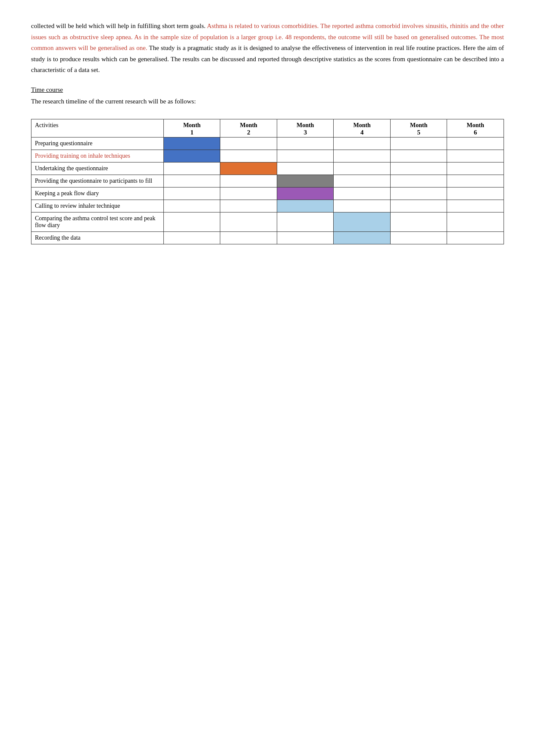  Describe the element at coordinates (267, 102) in the screenshot. I see `section-description: The research timeline of the current res…` at that location.